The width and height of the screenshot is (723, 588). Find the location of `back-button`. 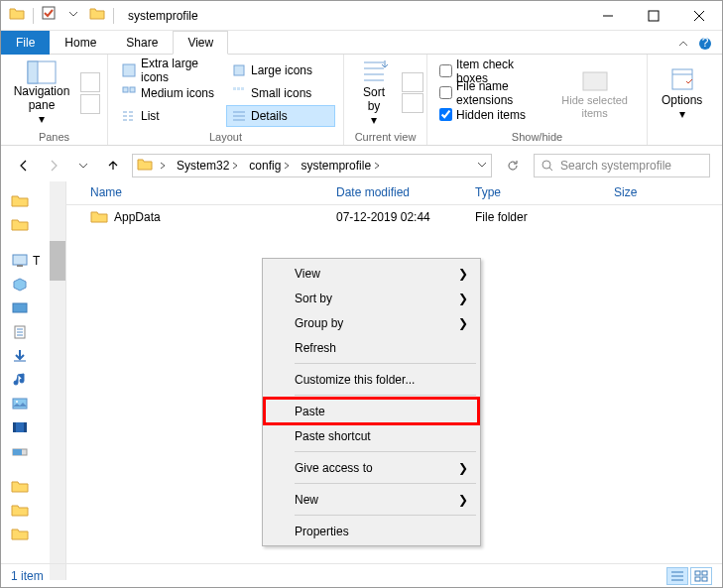

back-button is located at coordinates (24, 166).